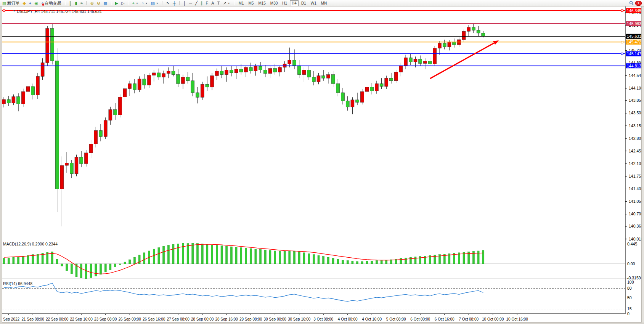  What do you see at coordinates (628, 314) in the screenshot?
I see `rsi-axis-label: 0` at bounding box center [628, 314].